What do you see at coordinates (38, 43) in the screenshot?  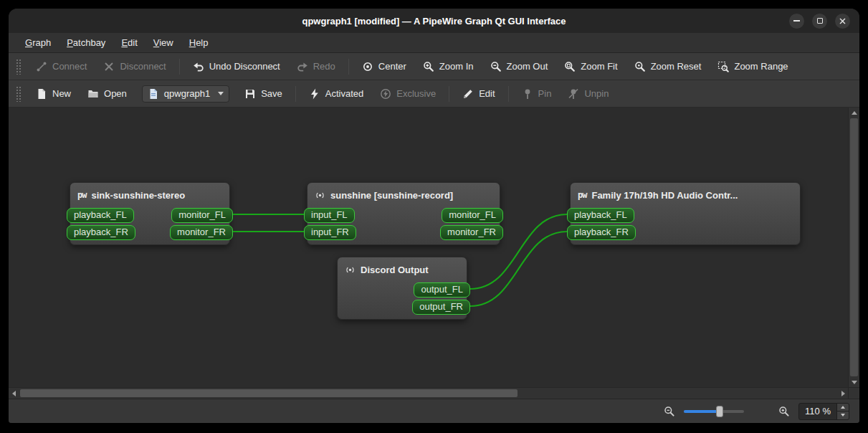 I see `menu-graph: Graph` at bounding box center [38, 43].